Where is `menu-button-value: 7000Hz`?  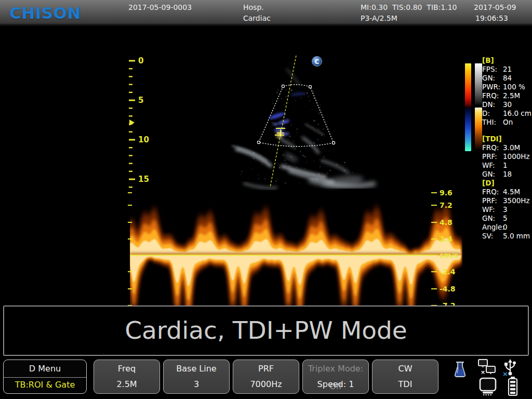
menu-button-value: 7000Hz is located at coordinates (266, 385).